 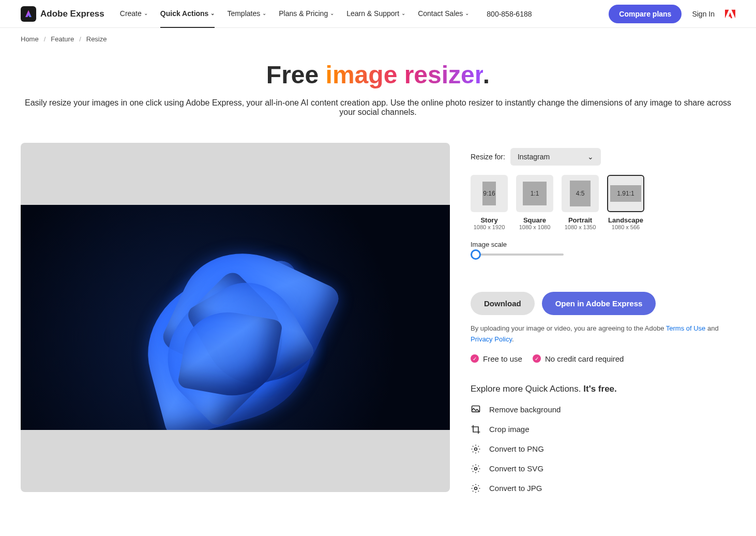 What do you see at coordinates (496, 359) in the screenshot?
I see `free-to-use-badge: ✓ Free to use` at bounding box center [496, 359].